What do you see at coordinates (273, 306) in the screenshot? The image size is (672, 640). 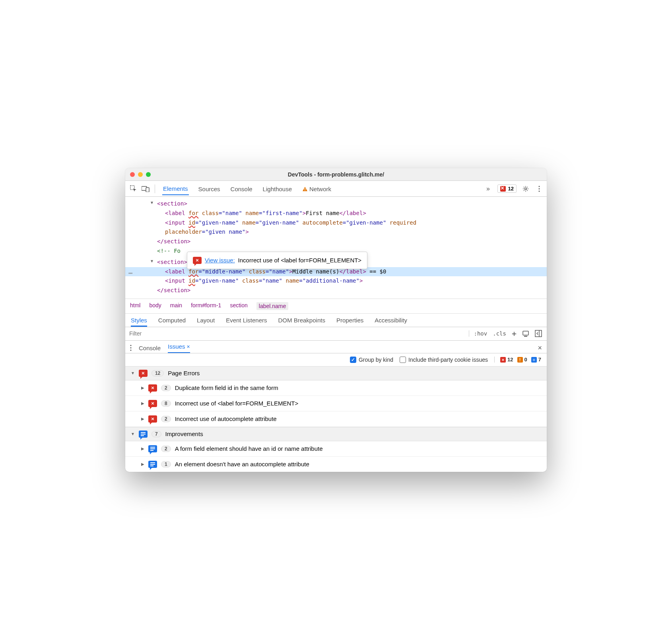 I see `breadcrumb-item-current: label.name` at bounding box center [273, 306].